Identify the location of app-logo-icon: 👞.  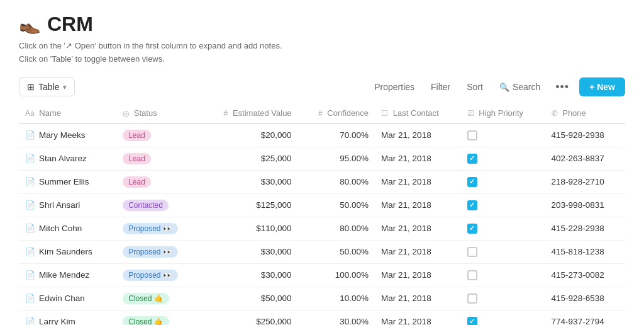
(30, 24).